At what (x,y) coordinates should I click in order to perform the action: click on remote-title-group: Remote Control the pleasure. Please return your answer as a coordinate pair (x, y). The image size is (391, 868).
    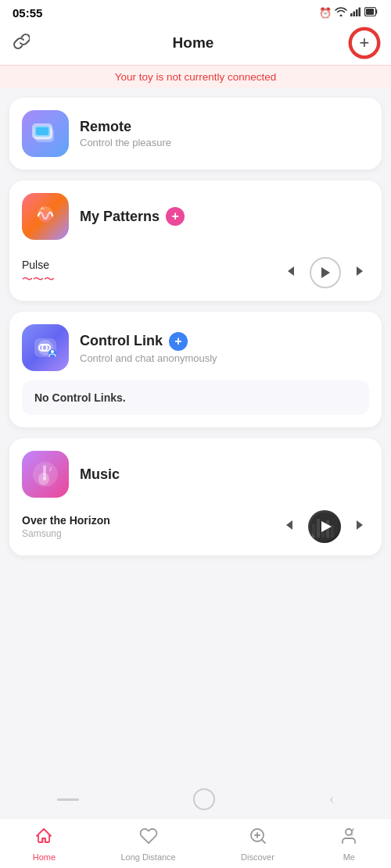
    Looking at the image, I should click on (224, 134).